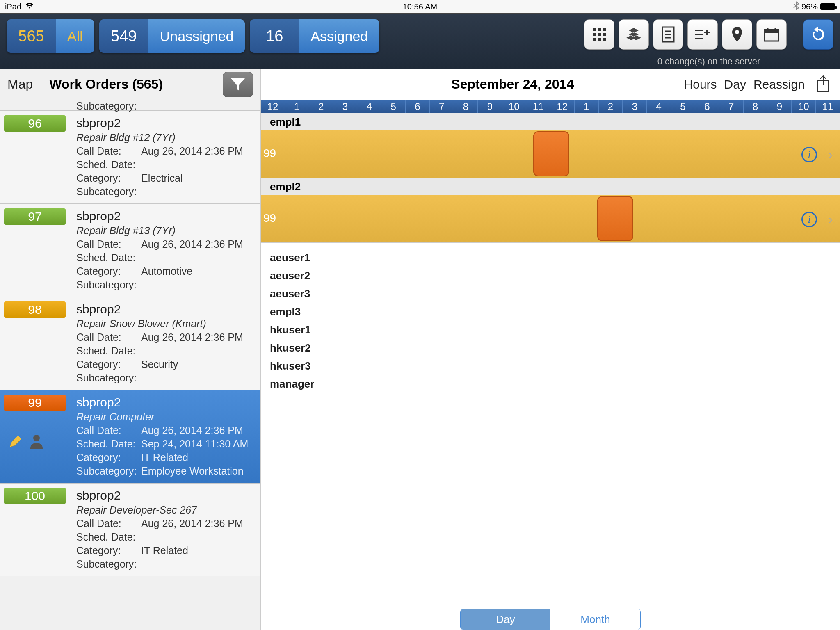 Image resolution: width=840 pixels, height=630 pixels. What do you see at coordinates (168, 138) in the screenshot?
I see `work-order-description: Repair Bldg #12 (7Yr)` at bounding box center [168, 138].